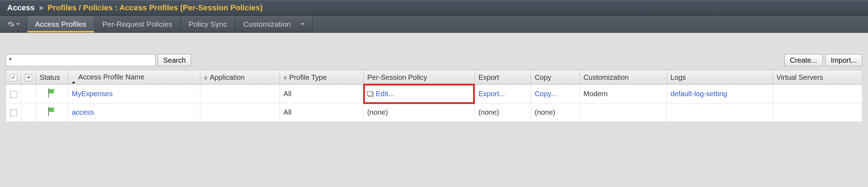 Image resolution: width=868 pixels, height=187 pixels. Describe the element at coordinates (29, 78) in the screenshot. I see `column-filter-dropdown` at that location.